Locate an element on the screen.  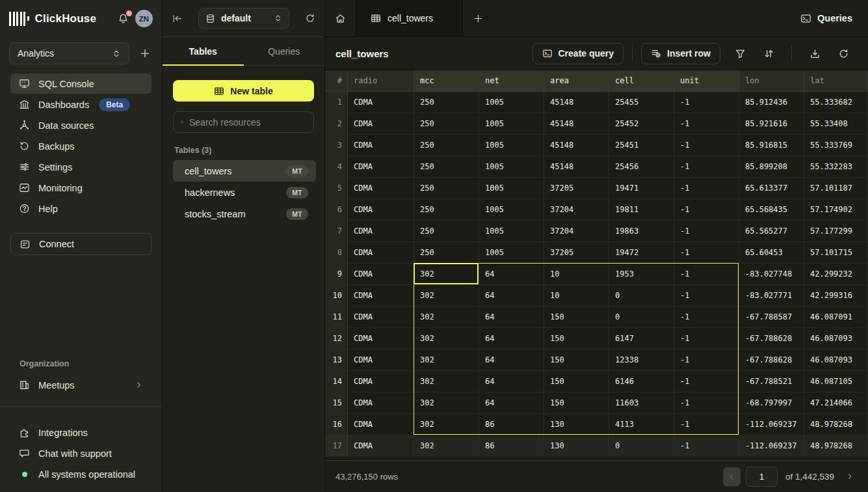
sidebar-item-integrations: Integrations is located at coordinates (81, 432).